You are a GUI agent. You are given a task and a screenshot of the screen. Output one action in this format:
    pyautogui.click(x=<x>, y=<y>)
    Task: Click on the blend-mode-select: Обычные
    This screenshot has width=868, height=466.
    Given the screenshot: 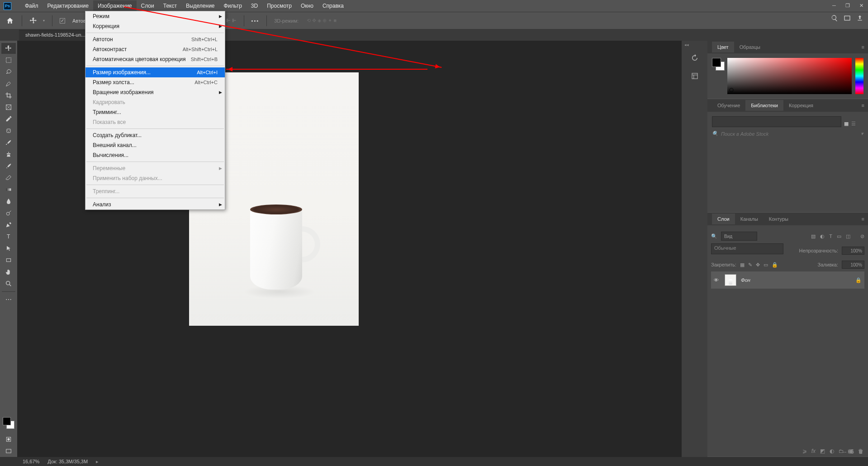 What is the action you would take?
    pyautogui.click(x=747, y=249)
    